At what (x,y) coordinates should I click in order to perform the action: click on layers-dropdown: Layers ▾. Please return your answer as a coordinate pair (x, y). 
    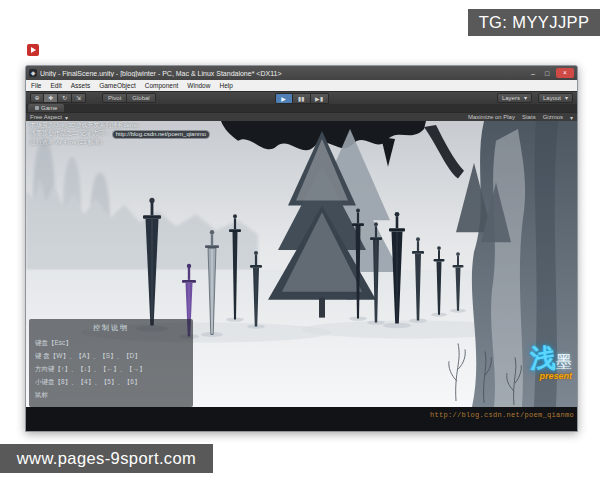
    Looking at the image, I should click on (514, 98).